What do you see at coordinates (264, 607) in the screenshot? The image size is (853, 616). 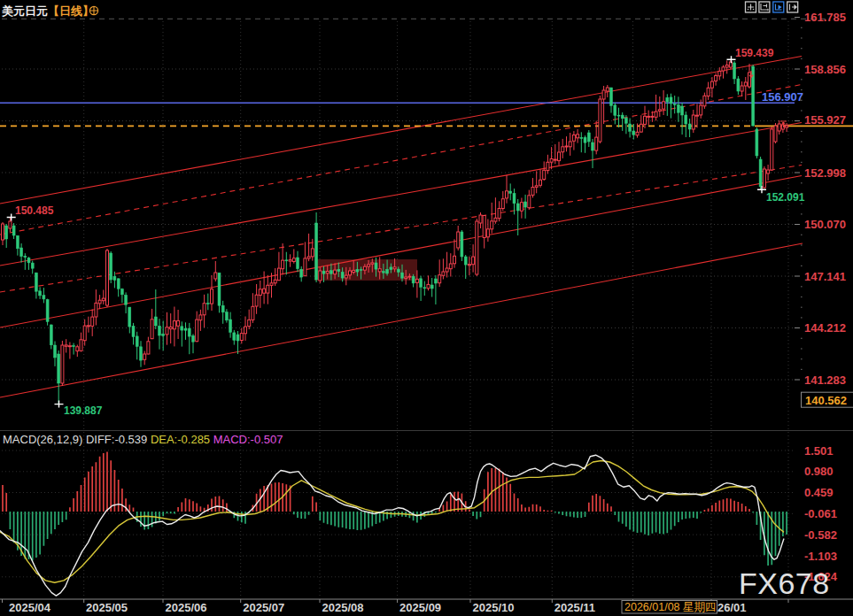 I see `svg-text: 2025/07` at bounding box center [264, 607].